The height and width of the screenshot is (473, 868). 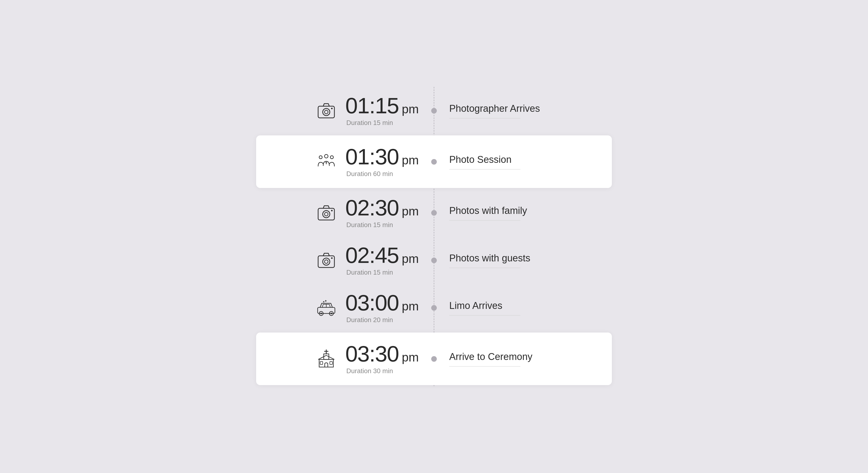 What do you see at coordinates (434, 359) in the screenshot?
I see `timeline-row-arrive-to-ceremony: 03:30 pm Duration 30 min Arrive to Cerem…` at bounding box center [434, 359].